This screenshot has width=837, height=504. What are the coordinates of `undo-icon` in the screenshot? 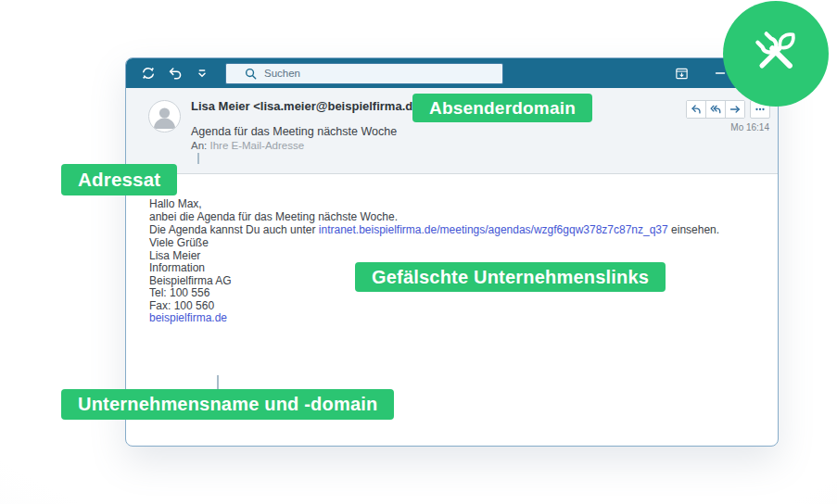 It's located at (175, 73).